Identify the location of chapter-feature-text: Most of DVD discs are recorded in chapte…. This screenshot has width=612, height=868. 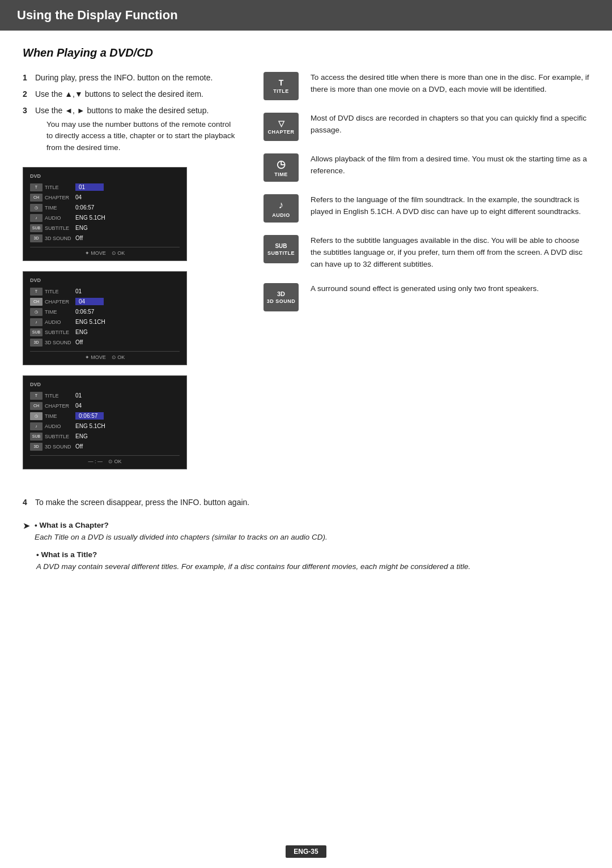
(450, 125).